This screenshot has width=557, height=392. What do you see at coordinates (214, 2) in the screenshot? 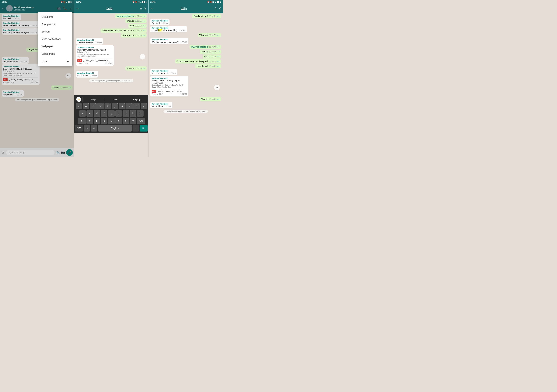
I see `status-icons-3: ⏰ 🔕 🖼 ▲ ▊▊ ▮` at bounding box center [214, 2].